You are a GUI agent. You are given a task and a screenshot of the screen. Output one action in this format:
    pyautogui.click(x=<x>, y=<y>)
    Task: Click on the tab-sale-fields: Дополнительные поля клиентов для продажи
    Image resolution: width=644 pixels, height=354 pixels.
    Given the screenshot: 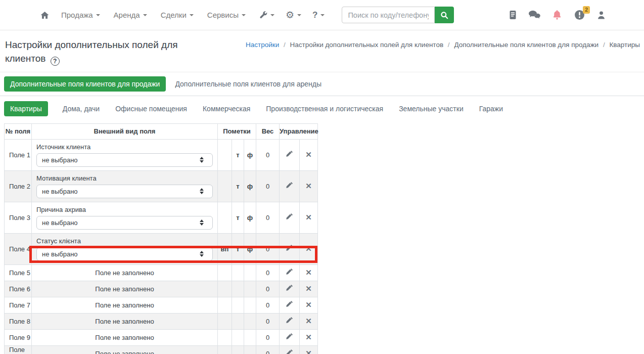 What is the action you would take?
    pyautogui.click(x=85, y=84)
    